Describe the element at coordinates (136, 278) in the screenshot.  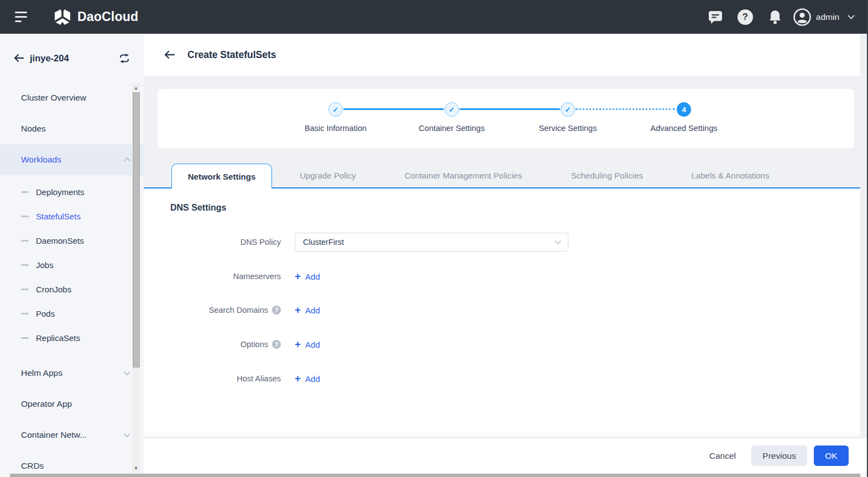
I see `sidebar-scrollbar: ▲ ▼` at that location.